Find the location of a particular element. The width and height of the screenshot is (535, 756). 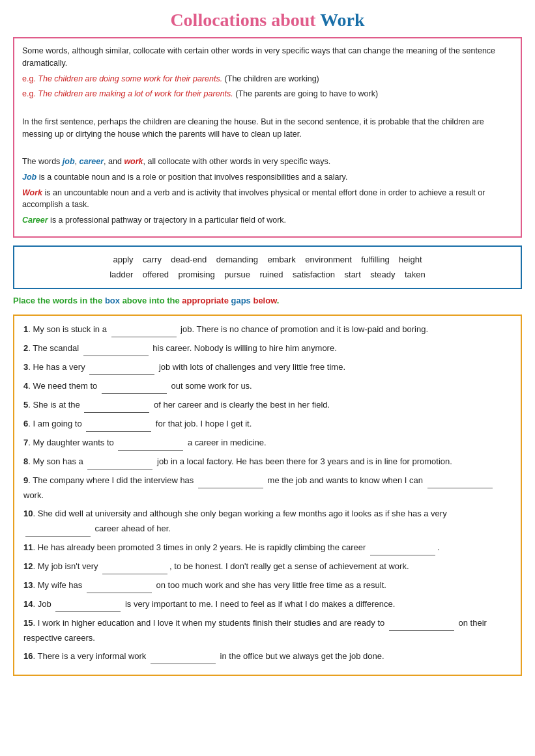

exercise-11: 11. He has already been promoted 3 times… is located at coordinates (267, 548).